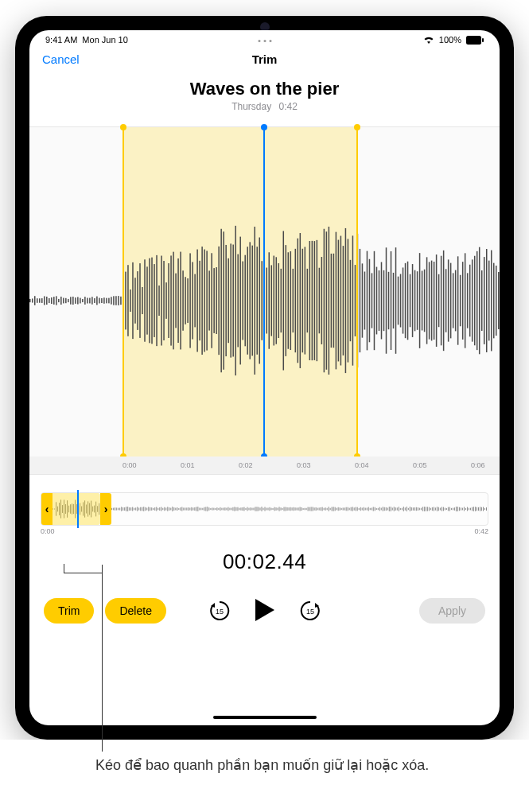  What do you see at coordinates (60, 59) in the screenshot?
I see `cancel-button: Cancel` at bounding box center [60, 59].